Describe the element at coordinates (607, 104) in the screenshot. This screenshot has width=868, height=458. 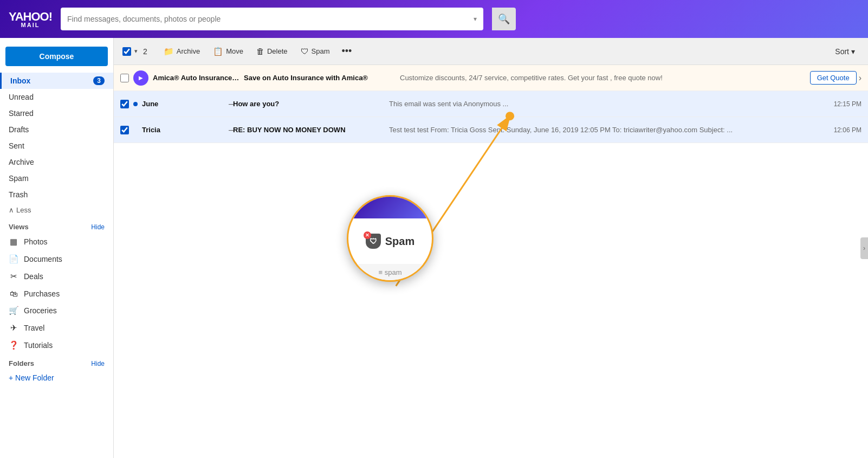
I see `email-preview: This email was sent via Anonymous ...` at that location.